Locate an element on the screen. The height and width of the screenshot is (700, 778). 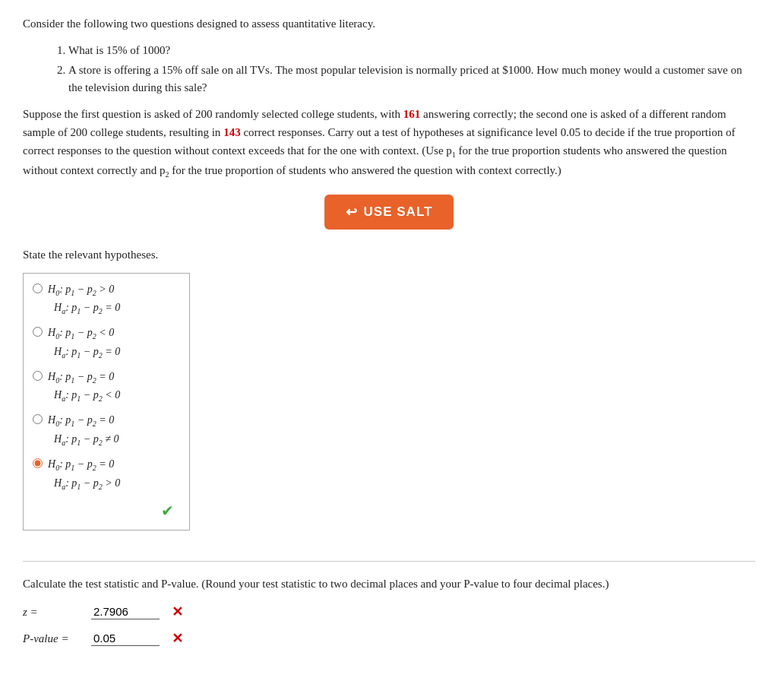
hypothesis-option-5: H0: p1 − p2 = 0 Ha: p1 − p2 > 0 is located at coordinates (103, 476).